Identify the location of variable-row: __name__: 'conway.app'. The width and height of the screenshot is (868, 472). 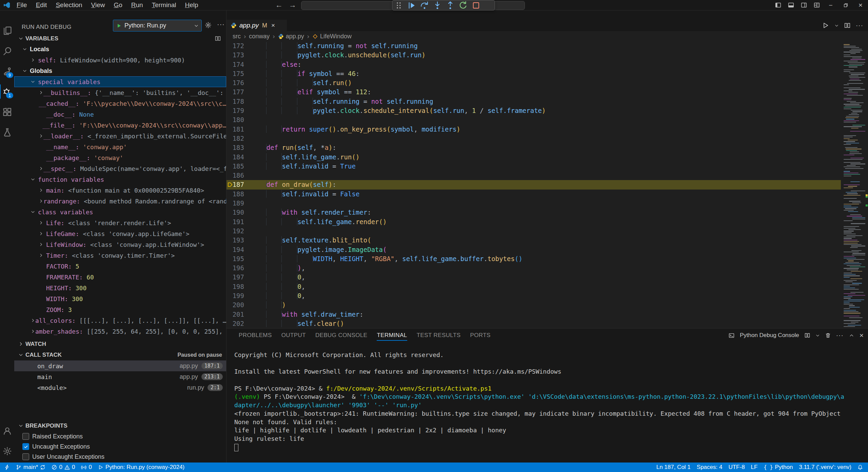
(120, 147).